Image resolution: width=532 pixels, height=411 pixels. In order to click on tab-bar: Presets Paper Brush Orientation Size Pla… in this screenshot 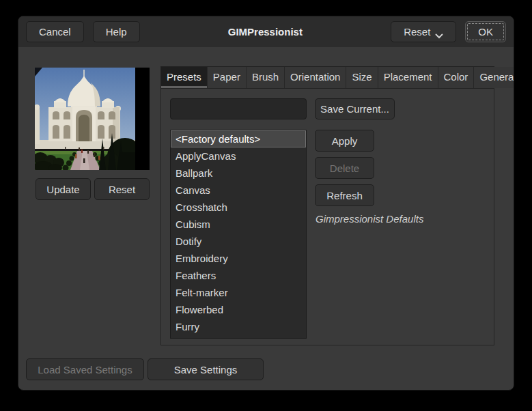, I will do `click(328, 78)`.